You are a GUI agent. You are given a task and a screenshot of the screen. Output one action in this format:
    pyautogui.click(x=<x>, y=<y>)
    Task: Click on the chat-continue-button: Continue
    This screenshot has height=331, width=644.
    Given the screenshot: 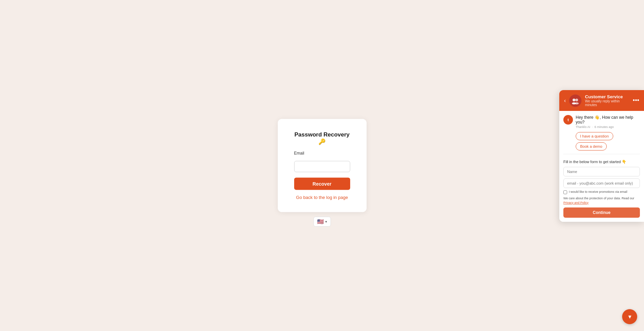 What is the action you would take?
    pyautogui.click(x=602, y=213)
    